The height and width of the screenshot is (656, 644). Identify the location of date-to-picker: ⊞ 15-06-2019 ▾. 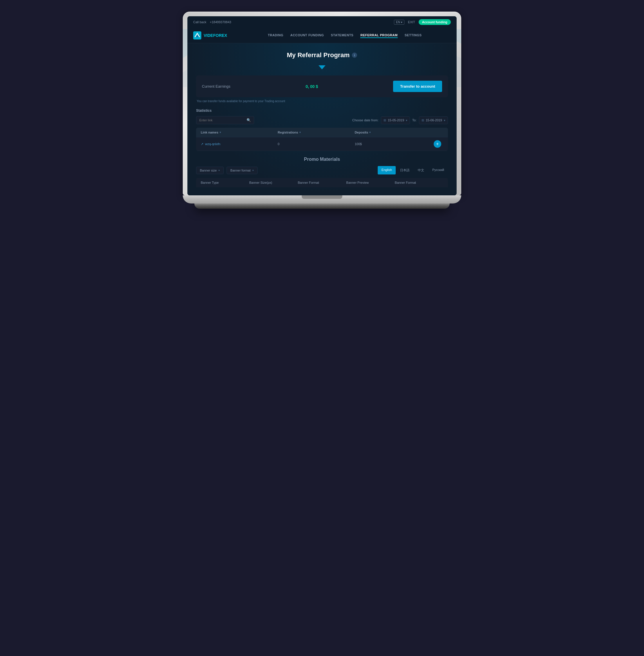
(433, 121).